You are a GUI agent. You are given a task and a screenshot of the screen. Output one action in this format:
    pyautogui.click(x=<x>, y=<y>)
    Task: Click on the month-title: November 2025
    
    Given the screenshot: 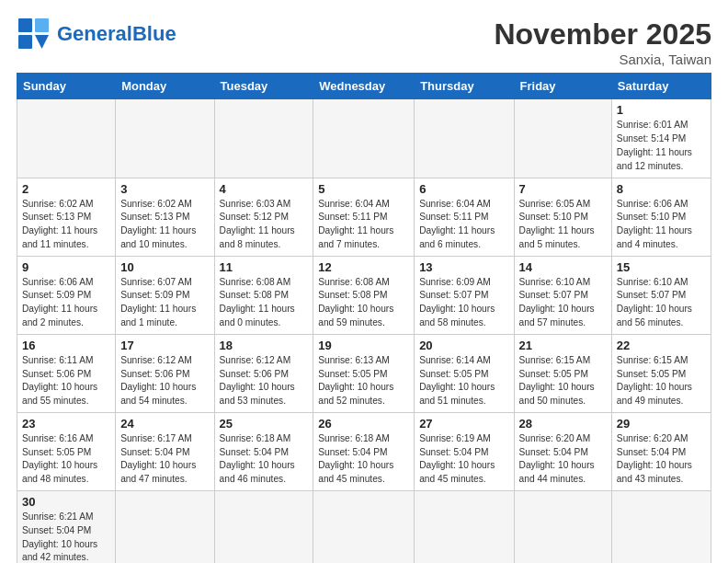 What is the action you would take?
    pyautogui.click(x=603, y=34)
    